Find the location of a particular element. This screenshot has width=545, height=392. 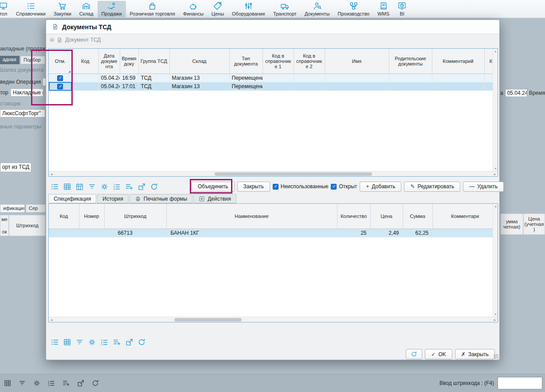

bg-supplier-field: ЛюксСофтТорг" is located at coordinates (23, 113).